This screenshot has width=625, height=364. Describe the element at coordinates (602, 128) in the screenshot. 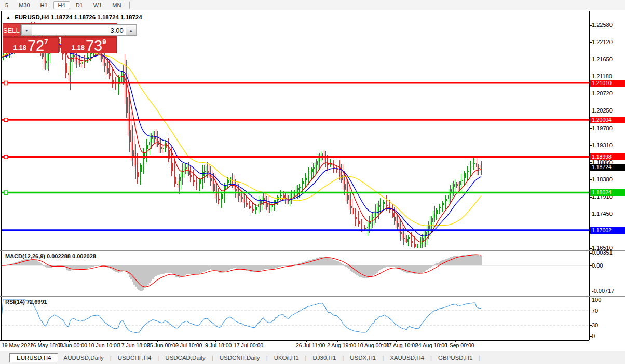

I see `price-axis-label: 1.19780` at that location.